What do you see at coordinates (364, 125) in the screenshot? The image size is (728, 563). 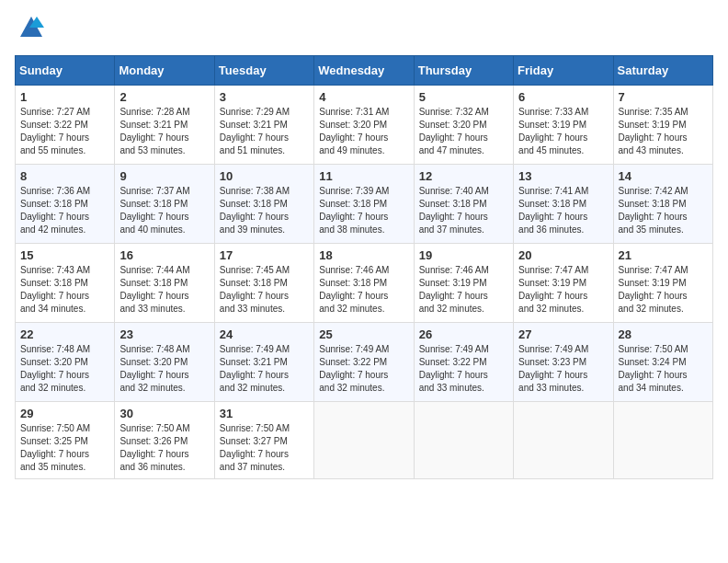 I see `calendar-day-cell: 4 Sunrise: 7:31 AMSunset: 3:20 PMDayligh…` at bounding box center [364, 125].